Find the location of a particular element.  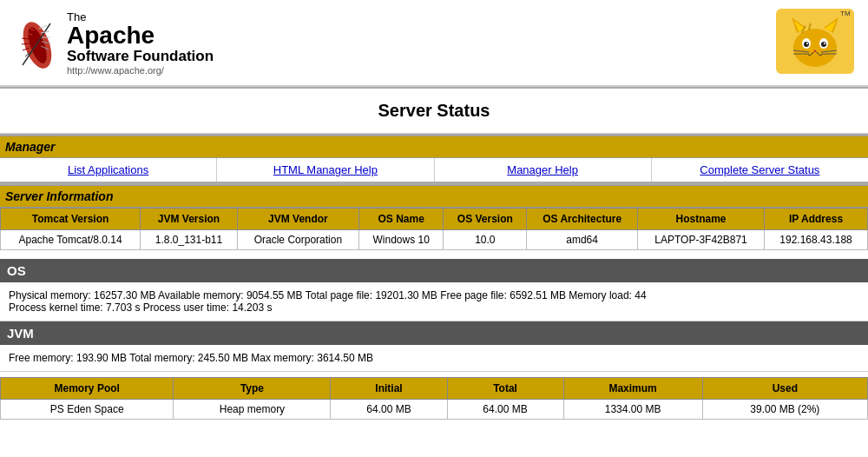

cell-jvm-vendor: Oracle Corporation is located at coordinates (298, 240).